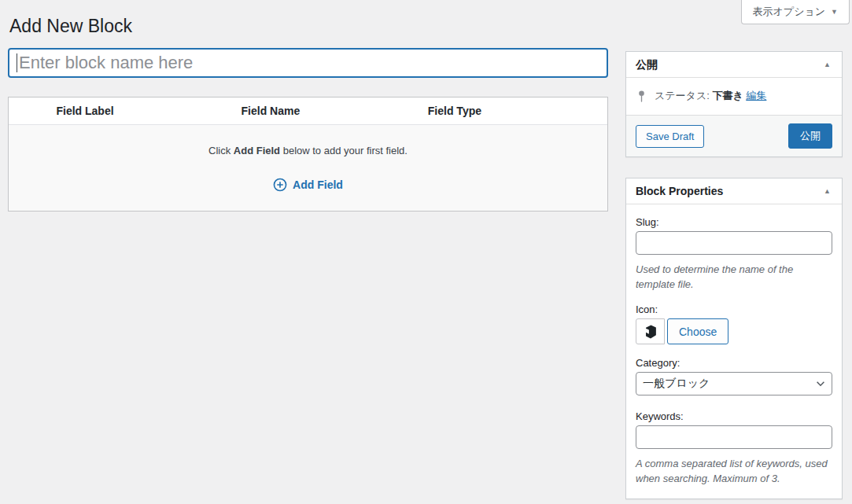  Describe the element at coordinates (734, 332) in the screenshot. I see `icon-chooser: Choose` at that location.